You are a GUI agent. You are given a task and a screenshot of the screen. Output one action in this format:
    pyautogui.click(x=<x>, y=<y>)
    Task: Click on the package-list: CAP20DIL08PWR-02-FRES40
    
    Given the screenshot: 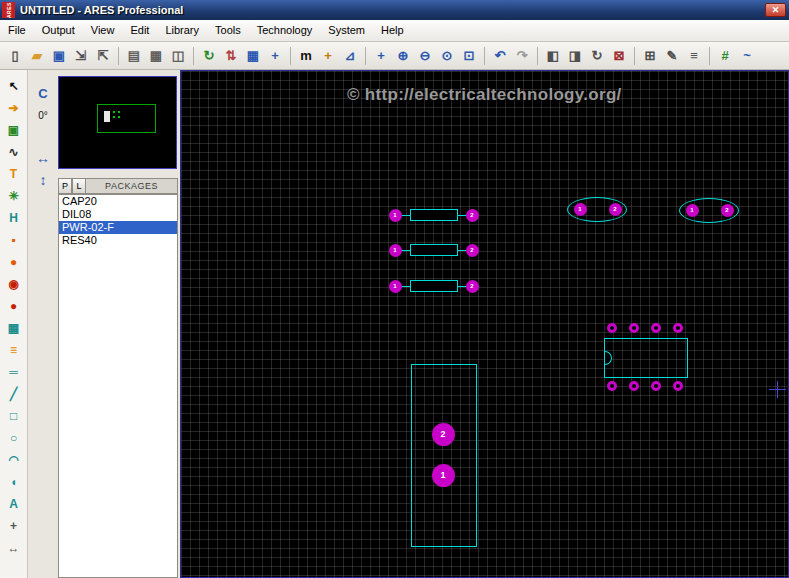 What is the action you would take?
    pyautogui.click(x=118, y=386)
    